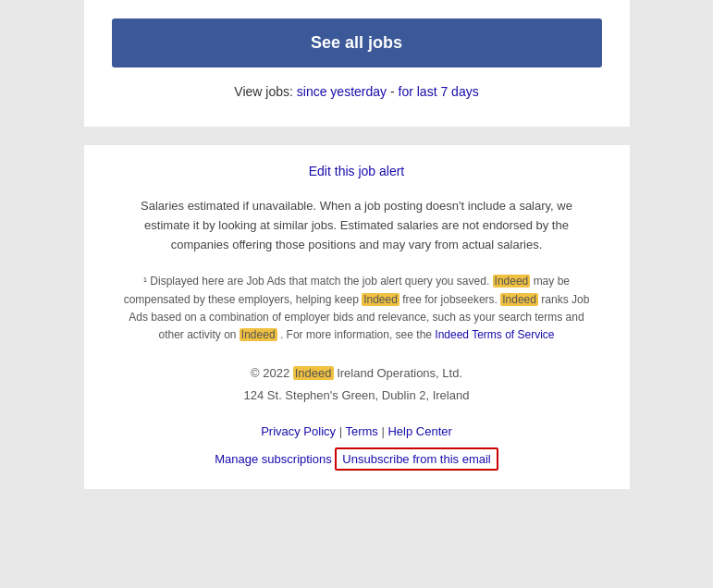 The height and width of the screenshot is (588, 713). What do you see at coordinates (520, 300) in the screenshot?
I see `indeed-highlight-3: Indeed` at bounding box center [520, 300].